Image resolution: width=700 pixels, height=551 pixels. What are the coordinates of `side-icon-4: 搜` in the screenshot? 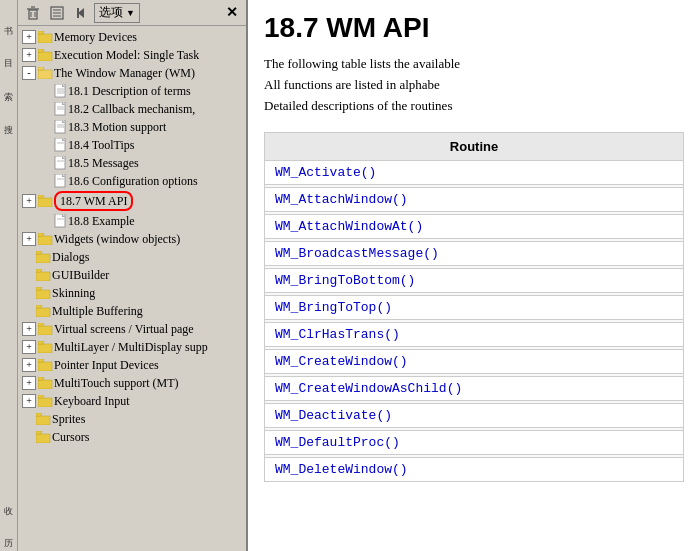 It's located at (9, 118).